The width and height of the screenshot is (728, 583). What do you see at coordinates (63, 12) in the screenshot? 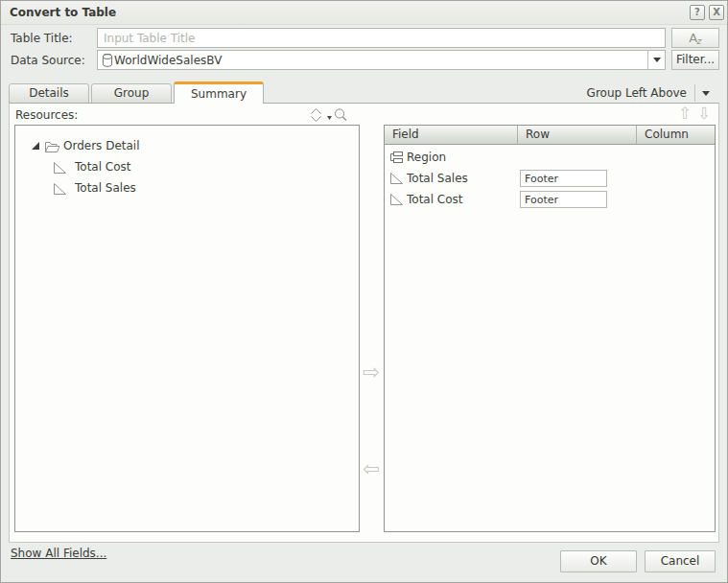
I see `dialog-title: Convert to Table` at bounding box center [63, 12].